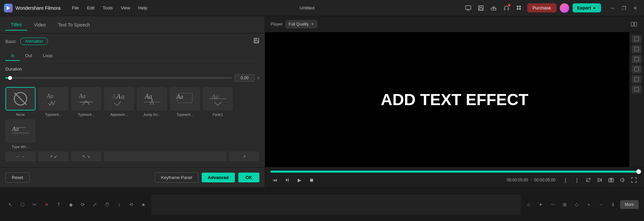 This screenshot has height=221, width=644. What do you see at coordinates (301, 24) in the screenshot?
I see `quality-selector: Full Quality` at bounding box center [301, 24].